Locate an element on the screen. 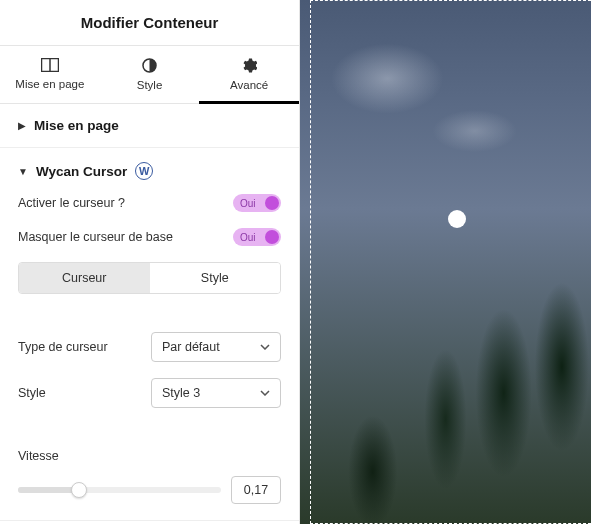 The width and height of the screenshot is (591, 524). row-hide-base-cursor: Masquer le curseur de base Oui is located at coordinates (150, 237).